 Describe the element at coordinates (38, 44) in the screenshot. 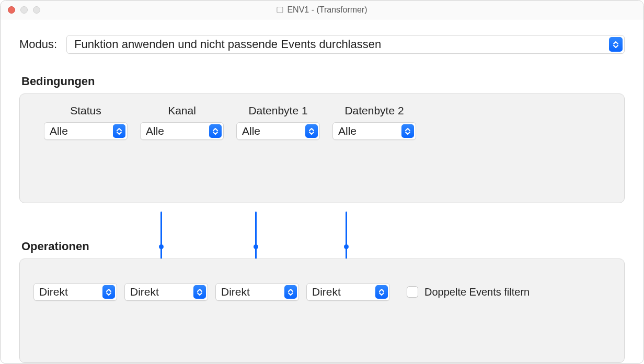

I see `modus-label: Modus:` at that location.